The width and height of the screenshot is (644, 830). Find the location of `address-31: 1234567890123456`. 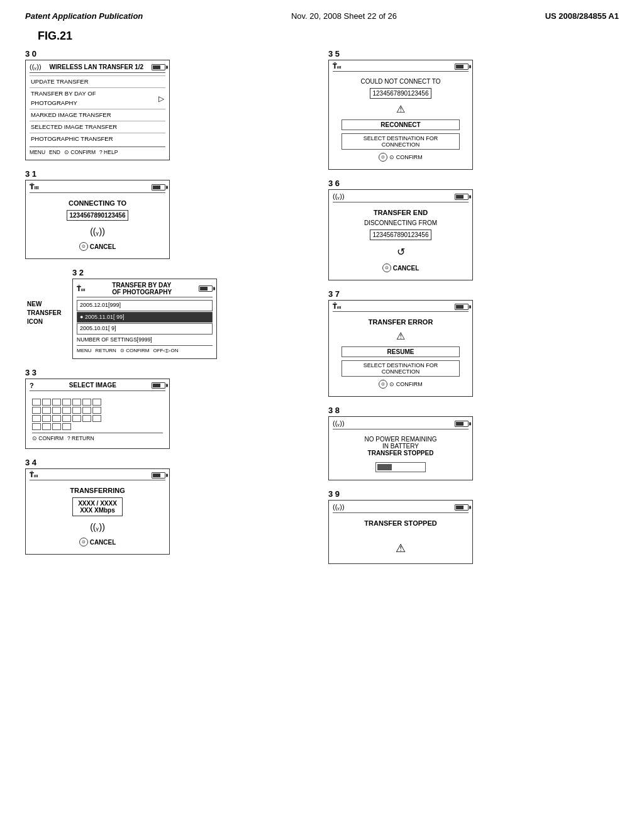

address-31: 1234567890123456 is located at coordinates (98, 215).